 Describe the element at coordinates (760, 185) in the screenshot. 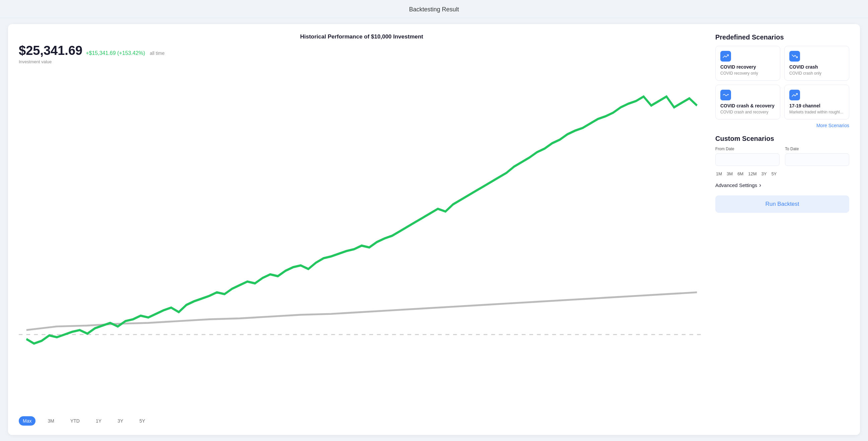

I see `chevron-right-icon: ›` at that location.